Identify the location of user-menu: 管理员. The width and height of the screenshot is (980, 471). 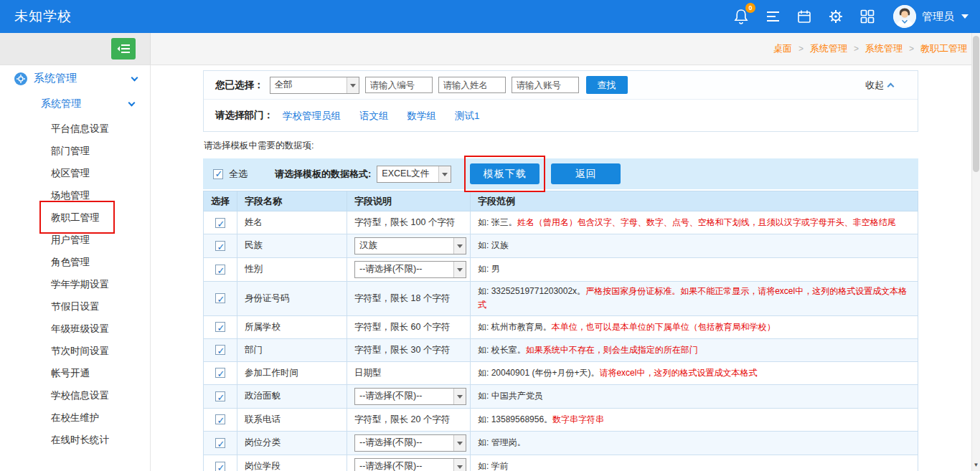
(931, 16).